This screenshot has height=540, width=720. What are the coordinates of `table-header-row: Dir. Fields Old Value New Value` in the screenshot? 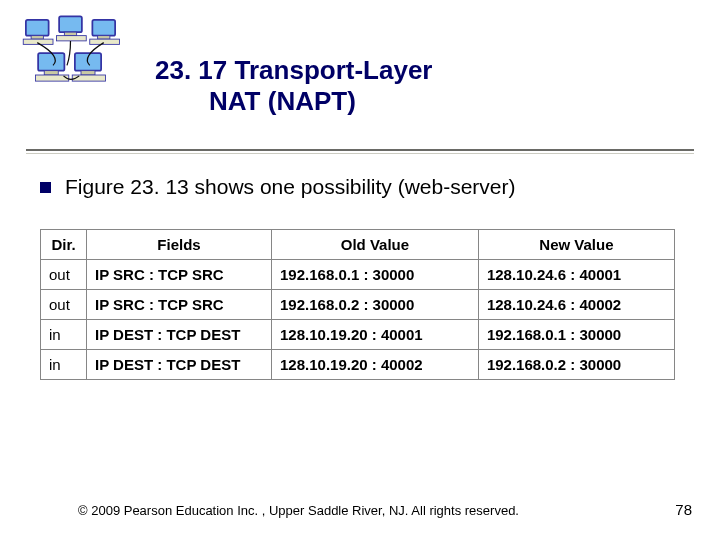 It's located at (358, 245).